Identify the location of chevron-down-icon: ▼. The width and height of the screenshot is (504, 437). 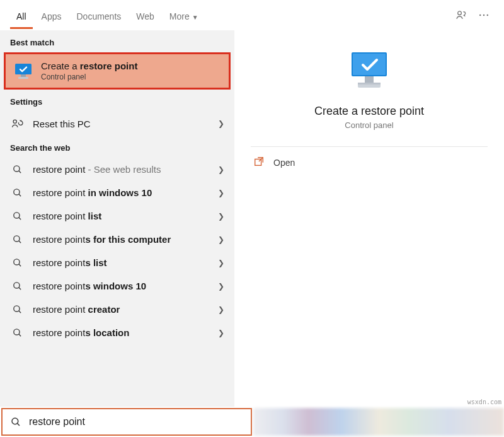
(195, 18).